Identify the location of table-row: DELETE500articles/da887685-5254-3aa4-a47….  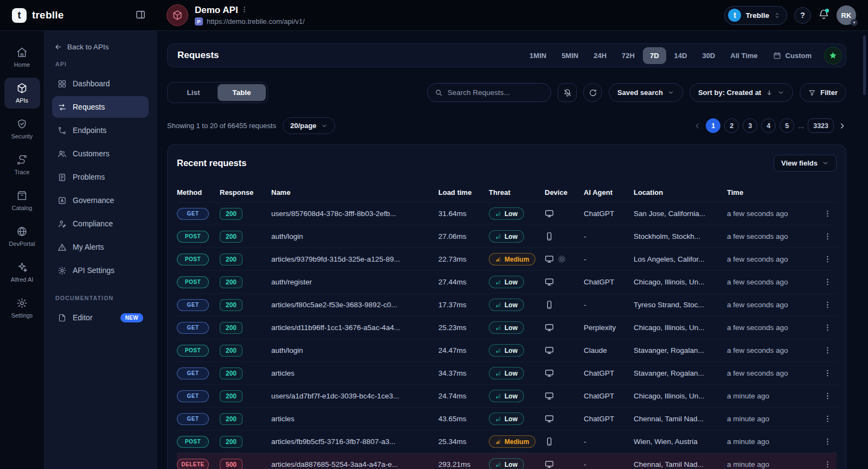
(507, 461).